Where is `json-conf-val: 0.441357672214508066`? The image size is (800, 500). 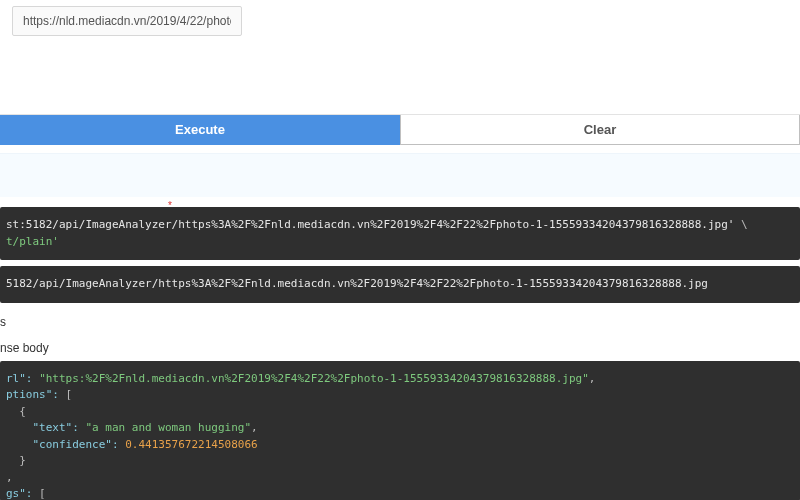
json-conf-val: 0.441357672214508066 is located at coordinates (191, 444).